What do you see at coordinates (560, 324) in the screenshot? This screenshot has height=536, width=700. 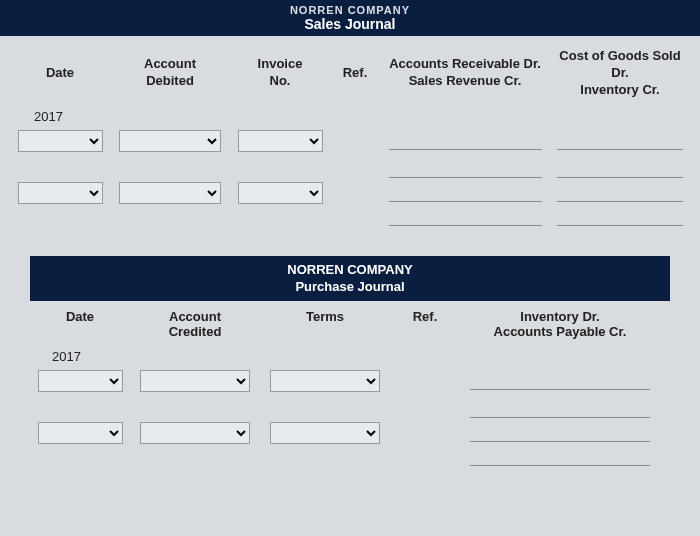 I see `header-inv-ap: Inventory Dr. Accounts Payable Cr.` at bounding box center [560, 324].